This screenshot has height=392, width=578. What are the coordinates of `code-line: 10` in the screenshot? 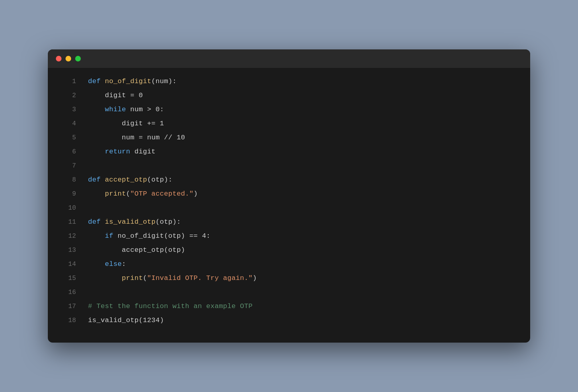 It's located at (289, 211).